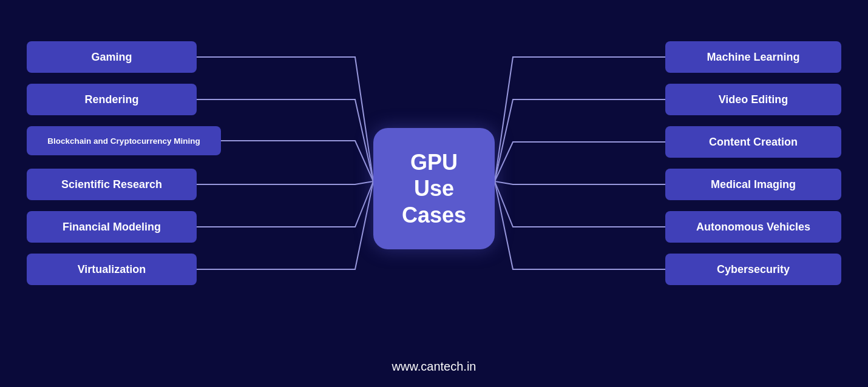  What do you see at coordinates (112, 227) in the screenshot?
I see `pill-left-financial: Financial Modeling` at bounding box center [112, 227].